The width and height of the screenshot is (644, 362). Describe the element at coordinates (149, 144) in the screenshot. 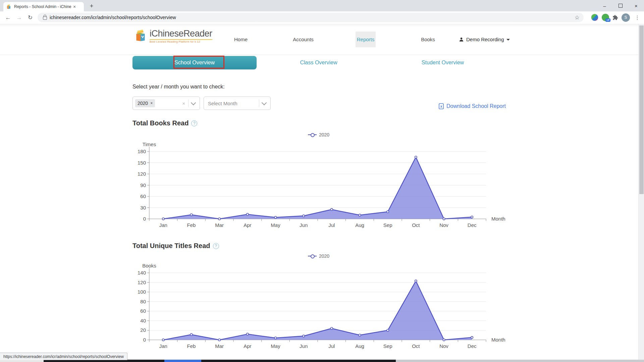

I see `svg-text: Times` at that location.